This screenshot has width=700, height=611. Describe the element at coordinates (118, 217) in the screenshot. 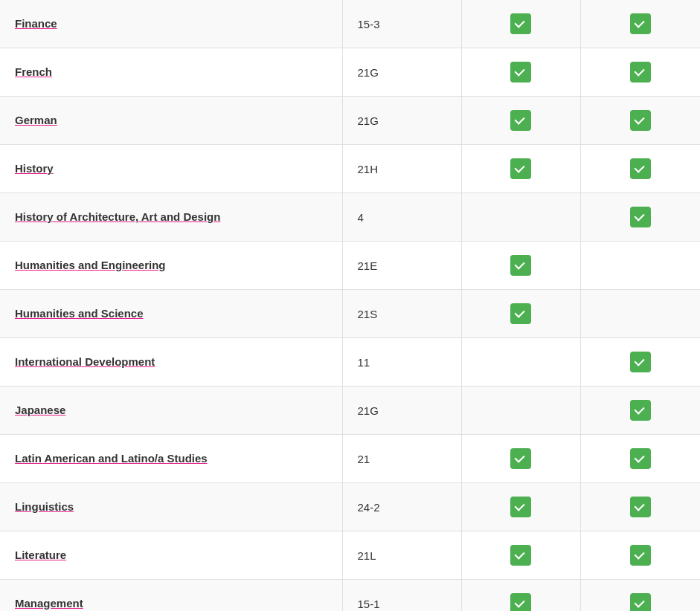

I see `course-link: History of Architecture, Art and Design` at that location.